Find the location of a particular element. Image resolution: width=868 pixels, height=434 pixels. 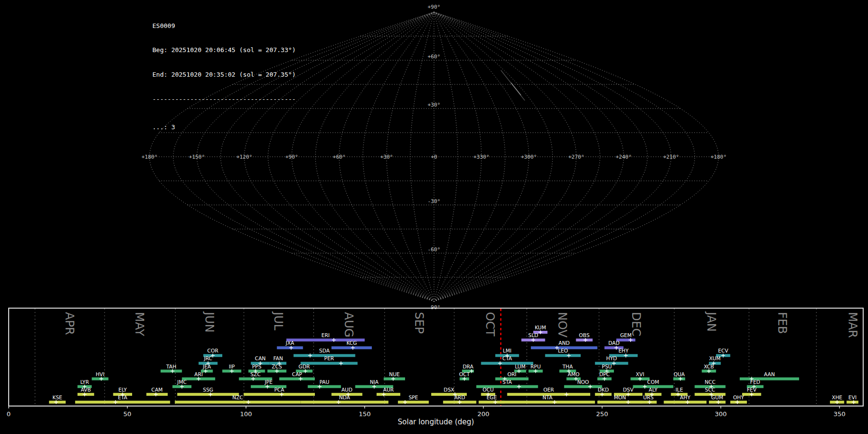

shower-LEO: LEO is located at coordinates (563, 353).